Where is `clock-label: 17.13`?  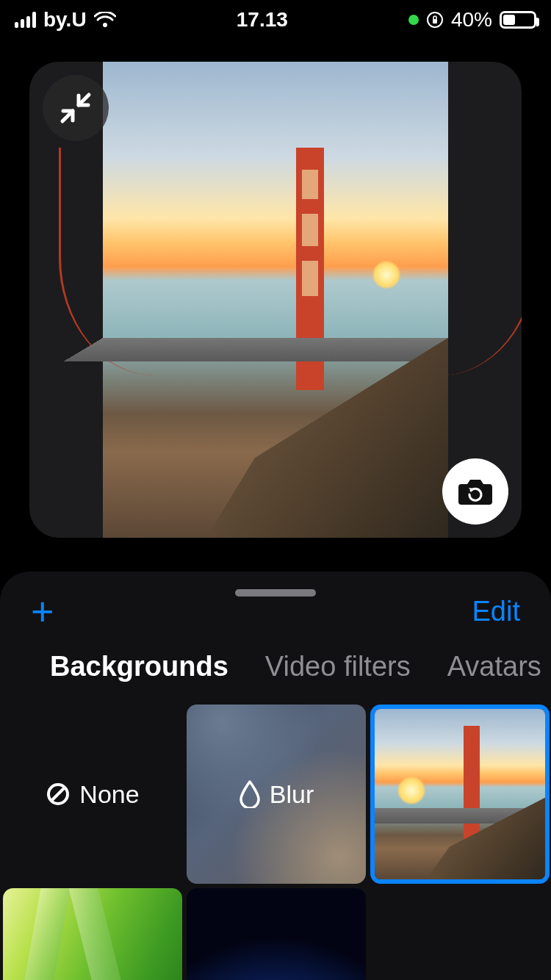 clock-label: 17.13 is located at coordinates (262, 20).